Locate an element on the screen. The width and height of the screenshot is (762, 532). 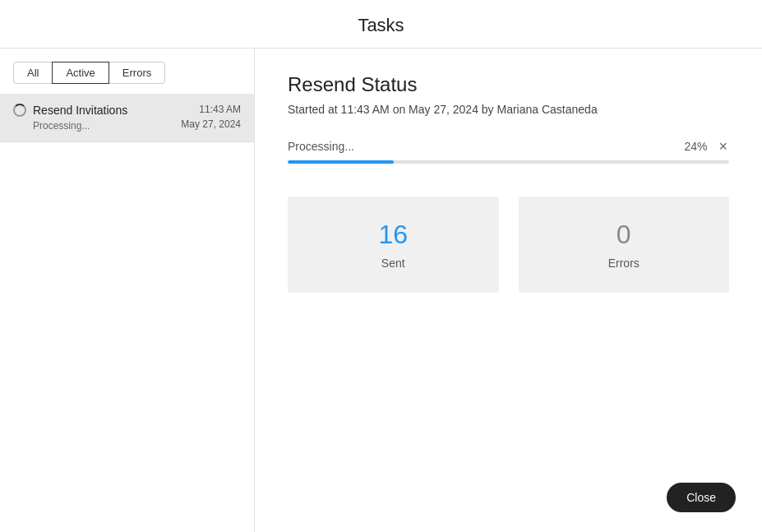
close-button: Close is located at coordinates (701, 497).